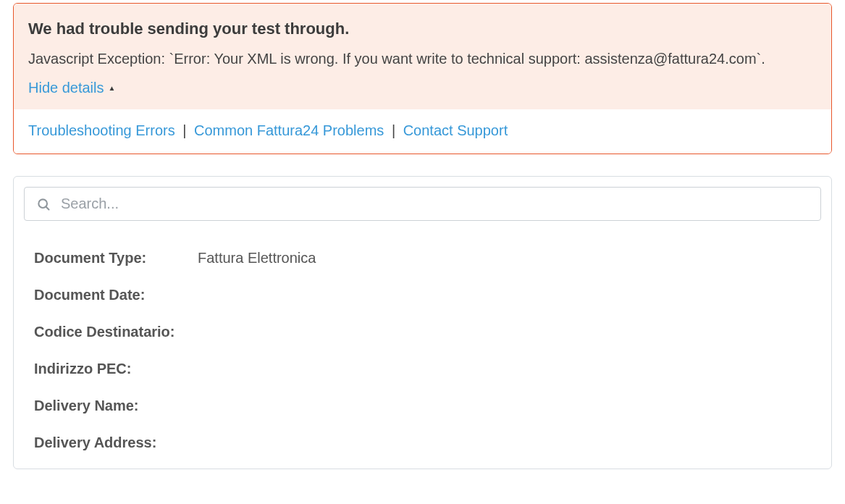 Image resolution: width=845 pixels, height=504 pixels. I want to click on error-title: We had trouble sending your test through…, so click(423, 29).